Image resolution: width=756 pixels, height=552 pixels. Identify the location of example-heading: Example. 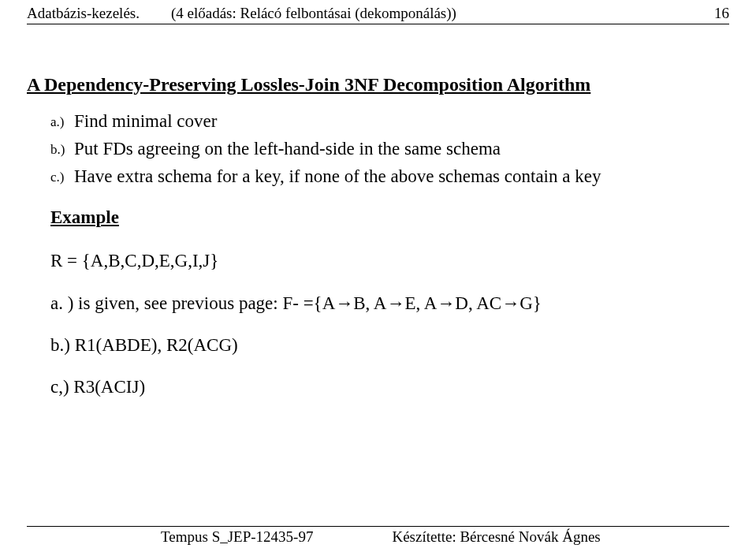
(389, 218).